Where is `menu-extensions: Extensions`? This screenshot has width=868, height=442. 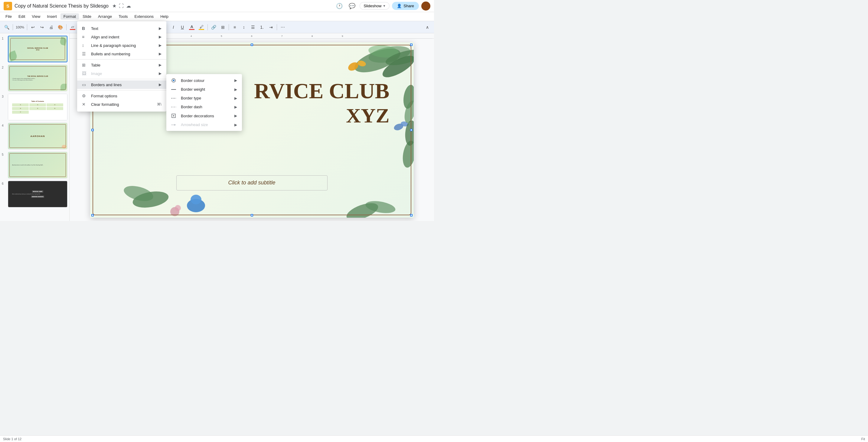 menu-extensions: Extensions is located at coordinates (144, 16).